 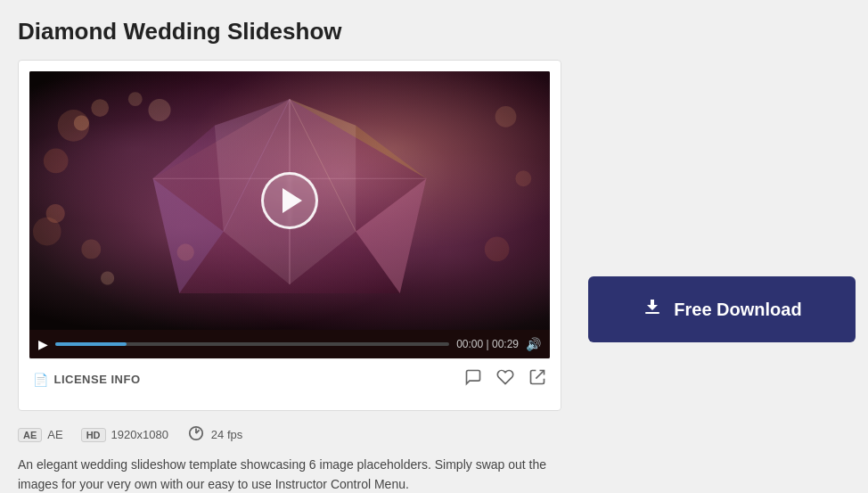 What do you see at coordinates (473, 380) in the screenshot?
I see `comment-icon` at bounding box center [473, 380].